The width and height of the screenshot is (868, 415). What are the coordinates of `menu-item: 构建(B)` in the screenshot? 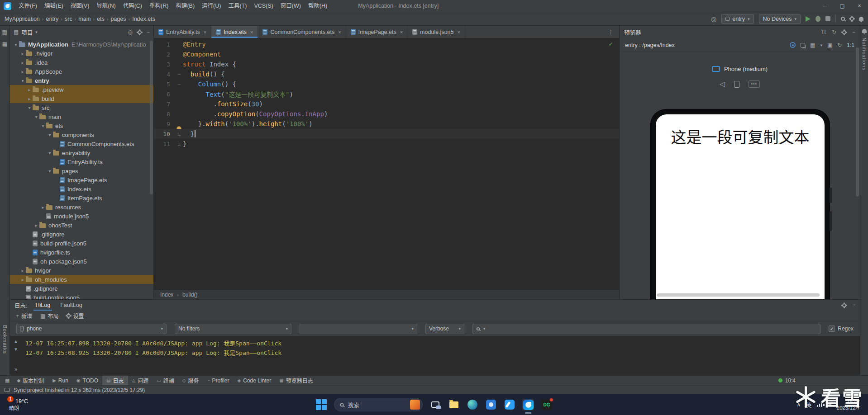 It's located at (185, 6).